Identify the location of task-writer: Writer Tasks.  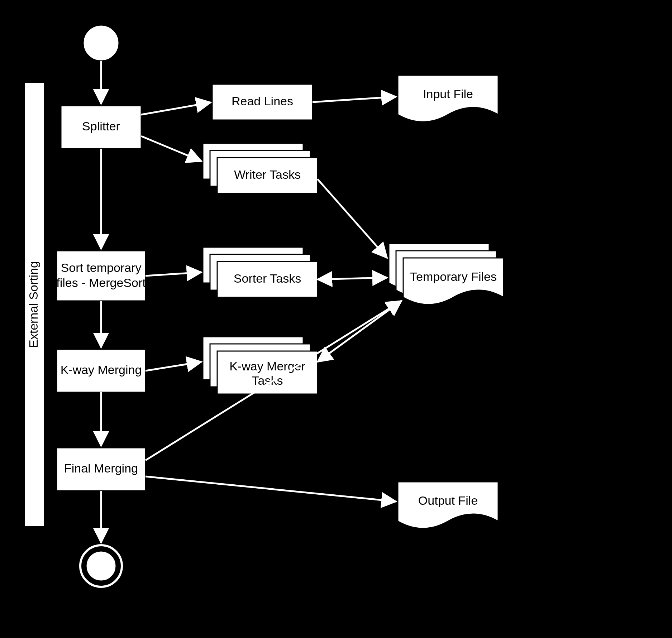
(260, 168).